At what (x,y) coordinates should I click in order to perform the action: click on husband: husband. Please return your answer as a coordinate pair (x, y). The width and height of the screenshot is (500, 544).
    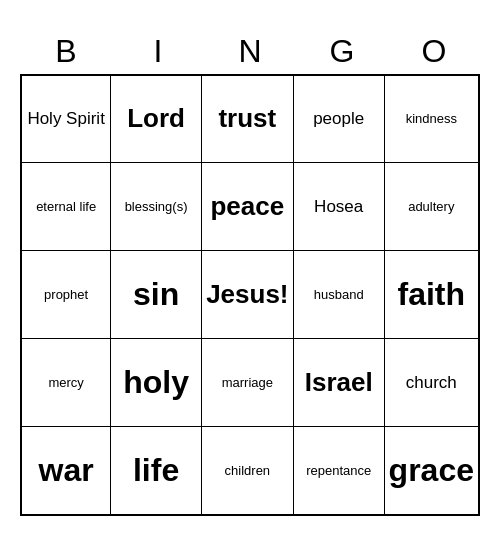
    Looking at the image, I should click on (338, 295).